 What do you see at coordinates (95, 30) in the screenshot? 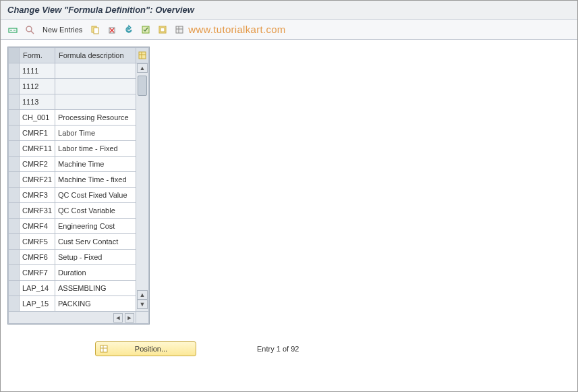
I see `copy-icon` at bounding box center [95, 30].